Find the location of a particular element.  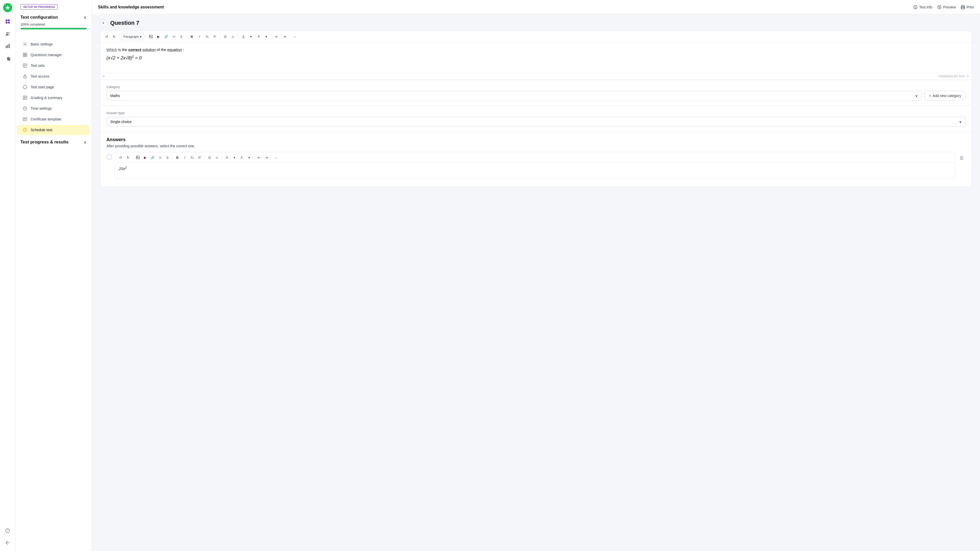

sidebar-item-certificate-template: Certificate template is located at coordinates (53, 119).